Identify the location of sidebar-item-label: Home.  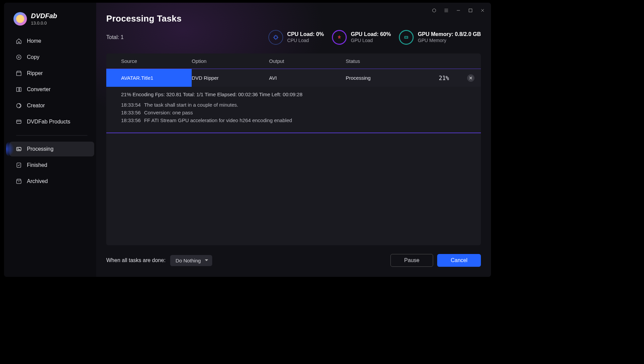
(34, 41).